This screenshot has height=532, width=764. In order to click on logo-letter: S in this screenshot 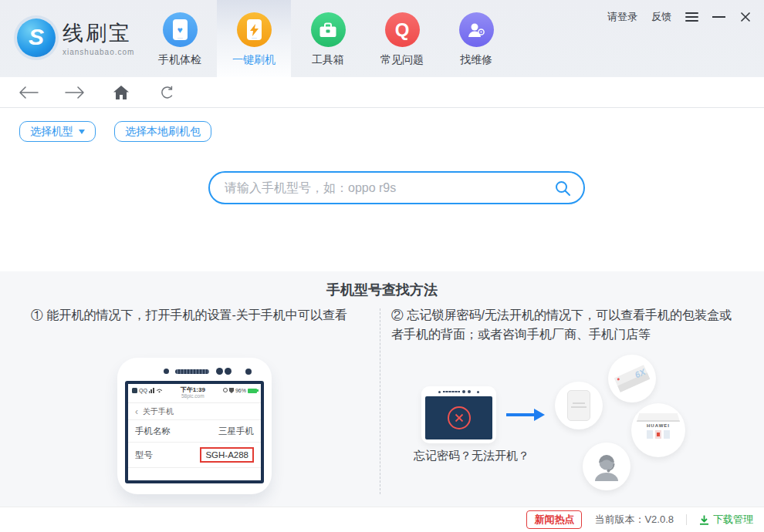, I will do `click(36, 37)`.